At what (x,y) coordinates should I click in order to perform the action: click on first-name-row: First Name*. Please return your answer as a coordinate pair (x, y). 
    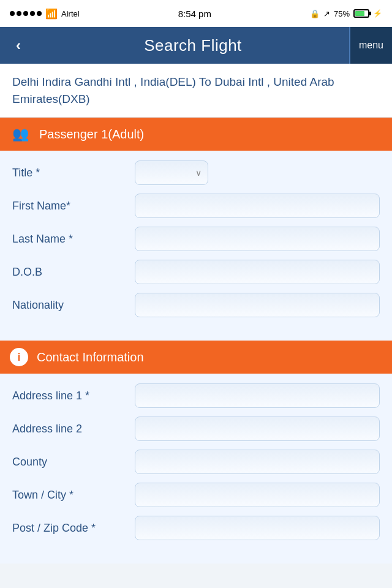
    Looking at the image, I should click on (196, 206).